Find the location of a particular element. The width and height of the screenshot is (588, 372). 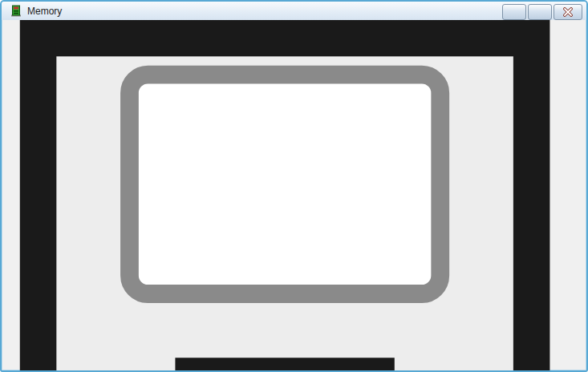

window-controls is located at coordinates (542, 12).